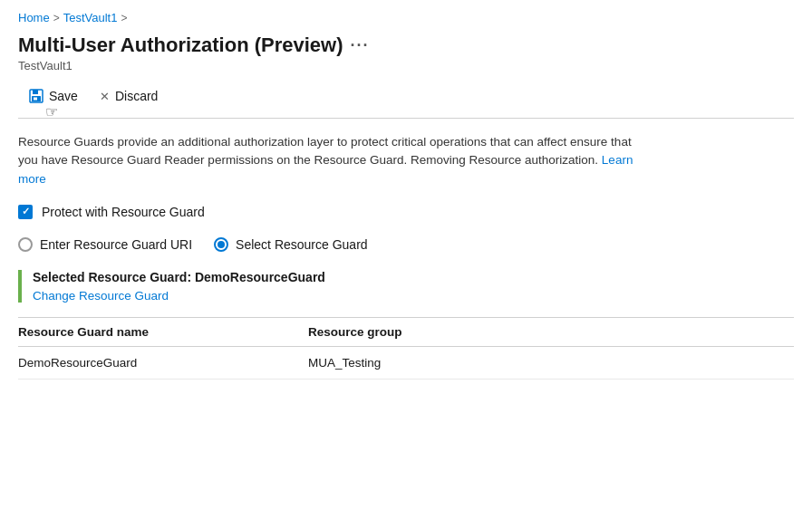 The width and height of the screenshot is (812, 519). What do you see at coordinates (101, 295) in the screenshot?
I see `change-resource-guard-link: Change Resource Guard` at bounding box center [101, 295].